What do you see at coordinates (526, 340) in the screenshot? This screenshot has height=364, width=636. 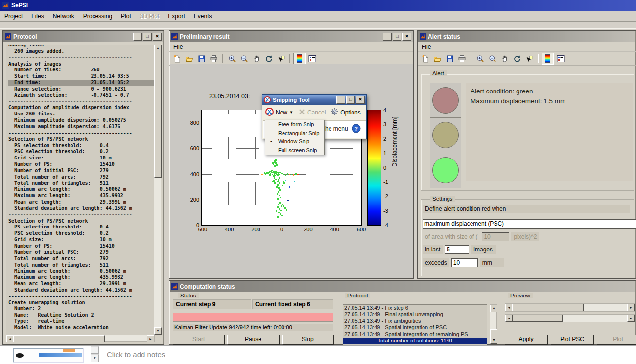 I see `apply-button: Apply` at bounding box center [526, 340].